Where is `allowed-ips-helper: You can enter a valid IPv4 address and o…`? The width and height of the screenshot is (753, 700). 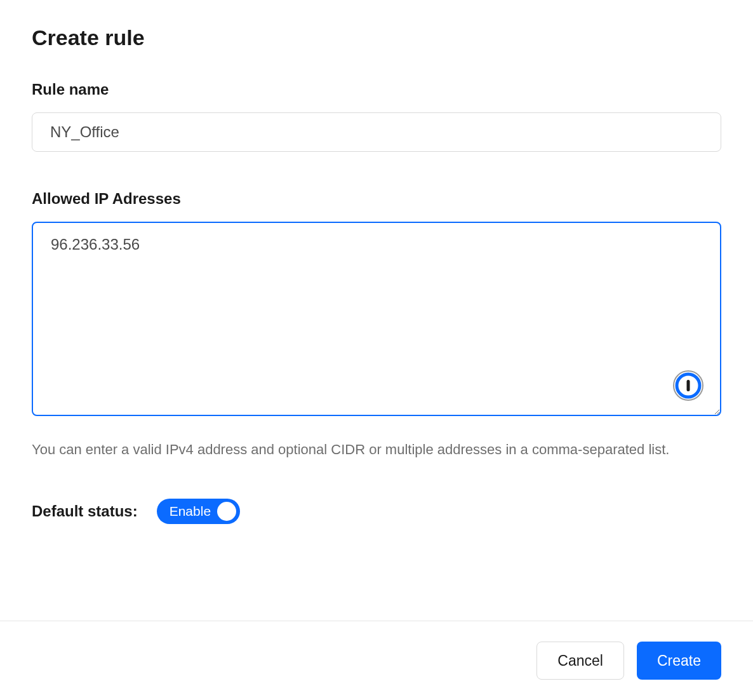
allowed-ips-helper: You can enter a valid IPv4 address and o… is located at coordinates (376, 450).